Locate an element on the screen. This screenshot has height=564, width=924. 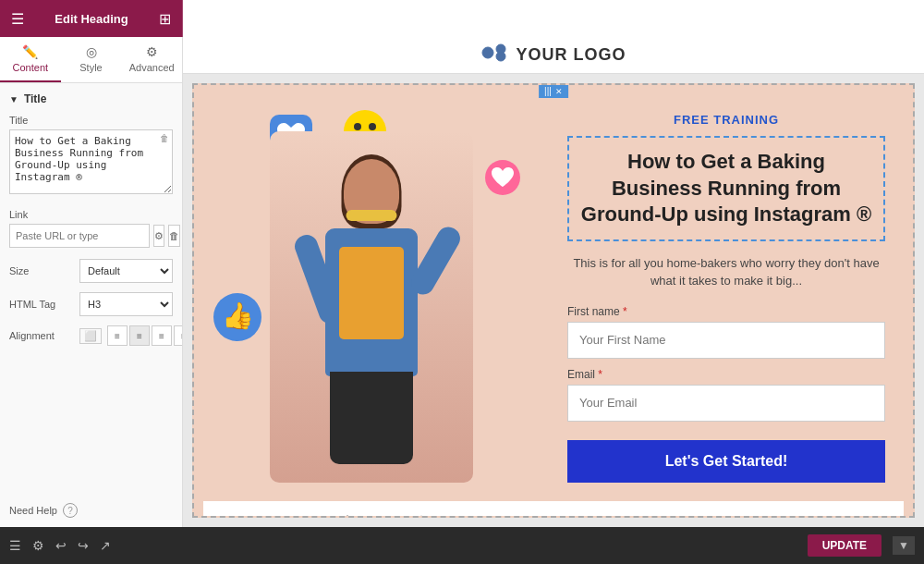
advanced-icon: ⚙ is located at coordinates (152, 52).